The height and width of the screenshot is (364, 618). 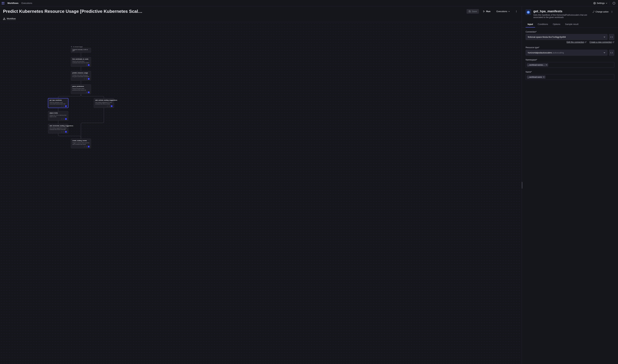 I want to click on run-button: Run, so click(x=486, y=11).